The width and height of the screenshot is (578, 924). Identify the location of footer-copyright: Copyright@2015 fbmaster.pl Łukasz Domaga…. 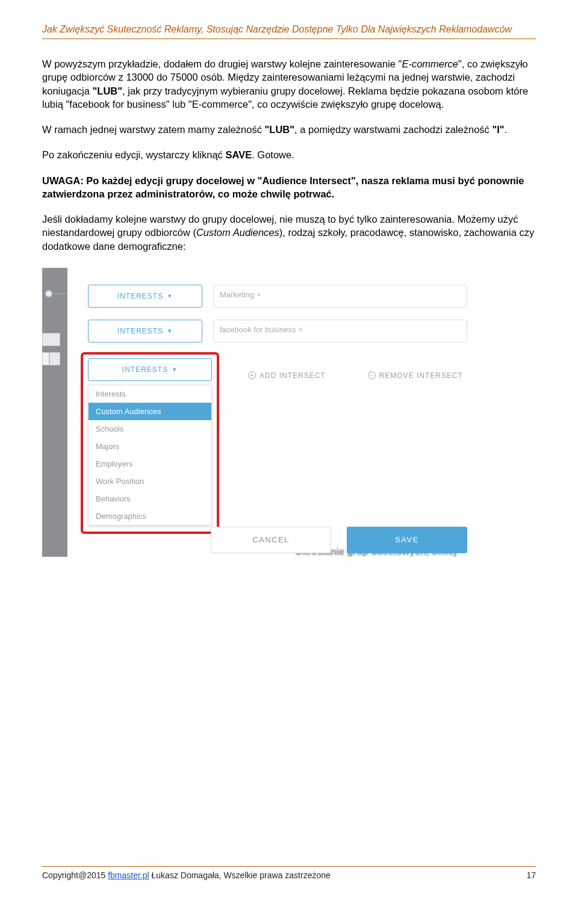
(187, 875).